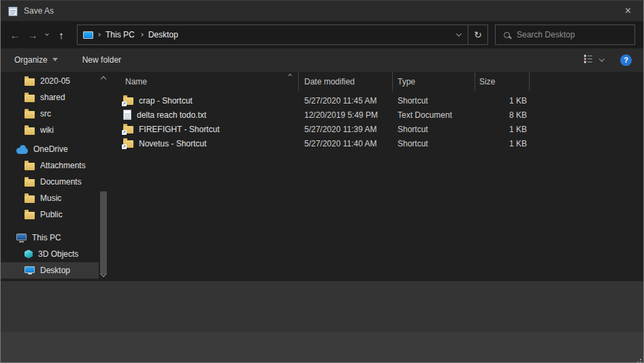 This screenshot has width=644, height=363. Describe the element at coordinates (88, 35) in the screenshot. I see `this-pc-icon` at that location.